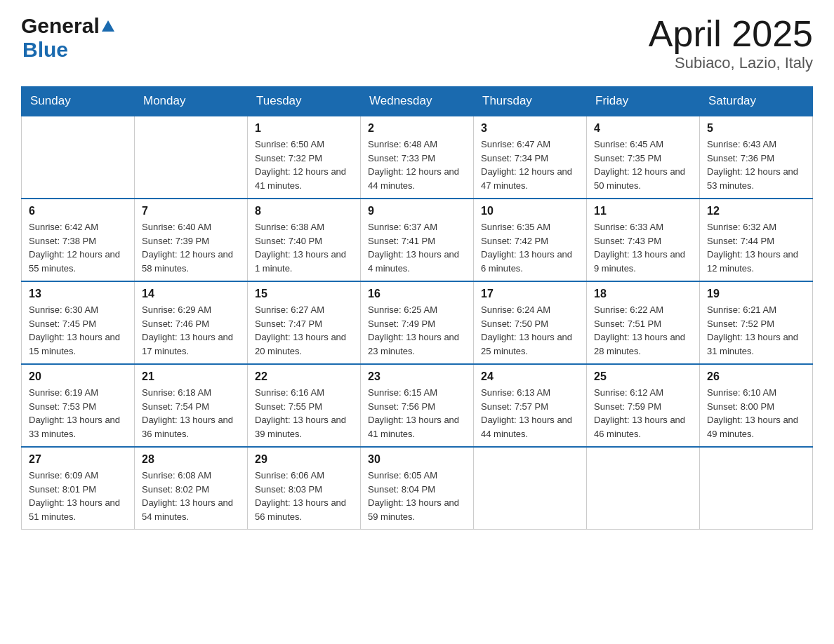  I want to click on day-number: 18, so click(643, 294).